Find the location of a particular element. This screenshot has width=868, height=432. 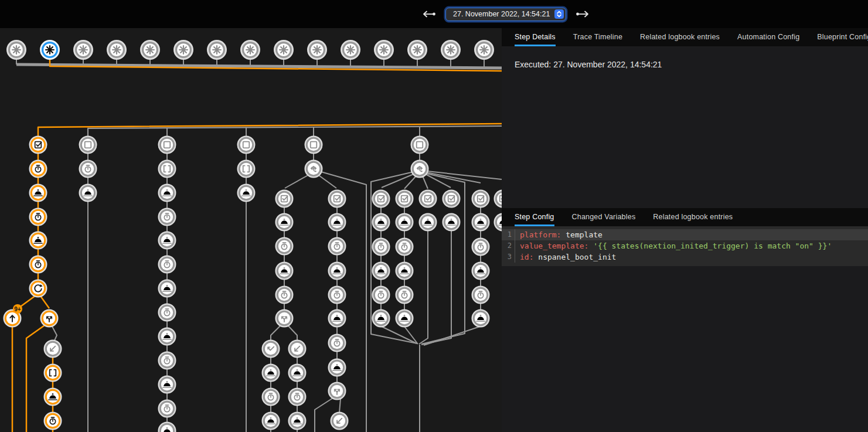

tab-blueprint-config: Blueprint Config is located at coordinates (843, 38).